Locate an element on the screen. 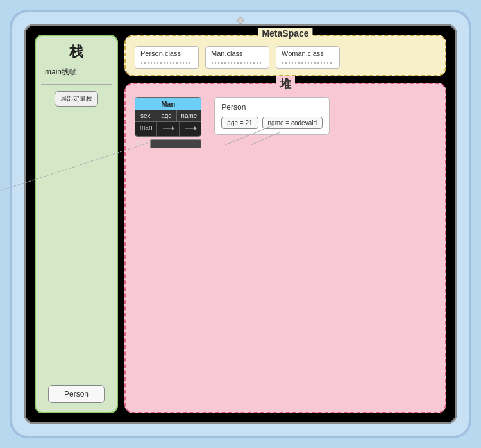 The image size is (481, 448). text-label: Text is located at coordinates (140, 144).